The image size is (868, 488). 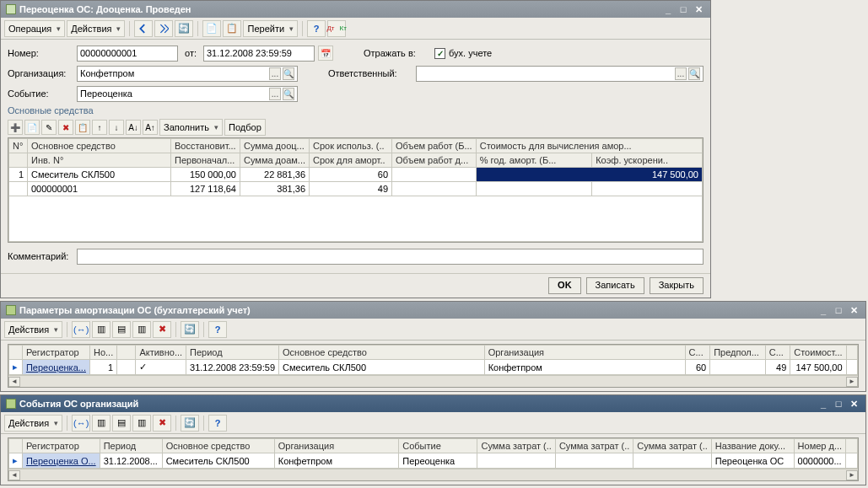 What do you see at coordinates (560, 74) in the screenshot?
I see `input-resp: ...🔍` at bounding box center [560, 74].